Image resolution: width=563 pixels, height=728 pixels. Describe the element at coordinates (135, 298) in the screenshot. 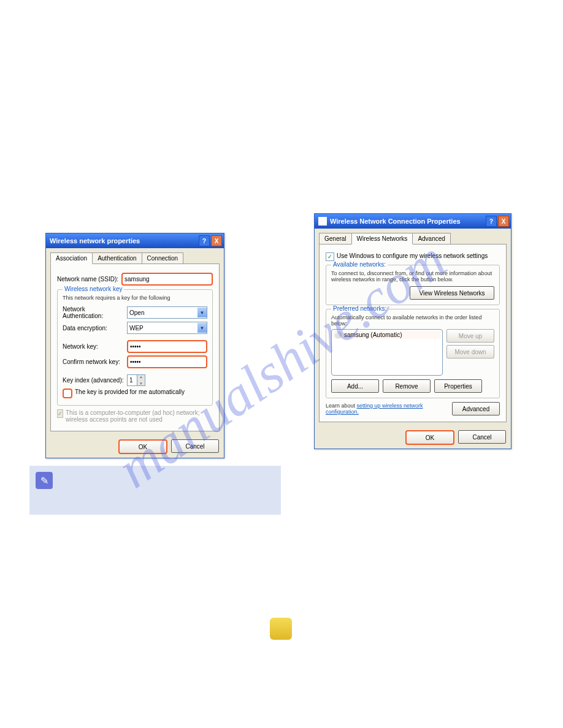

I see `requires-key-text: This network requires a key for the foll…` at that location.